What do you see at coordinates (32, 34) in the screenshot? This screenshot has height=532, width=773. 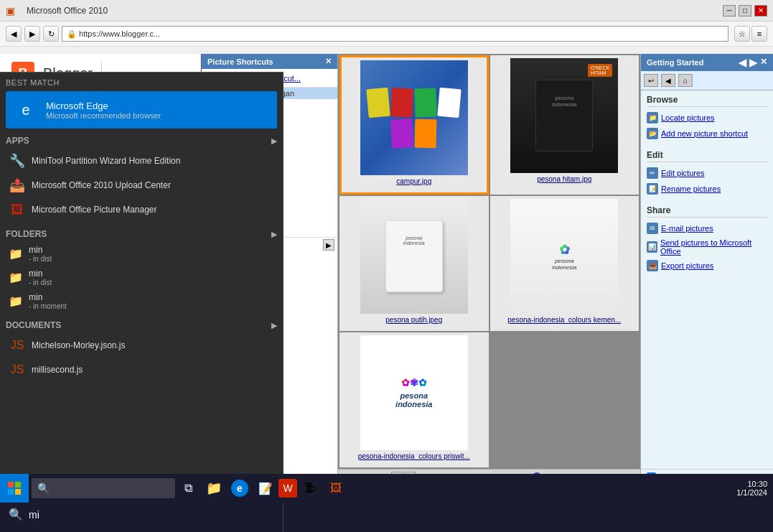 I see `forward-button: ▶` at bounding box center [32, 34].